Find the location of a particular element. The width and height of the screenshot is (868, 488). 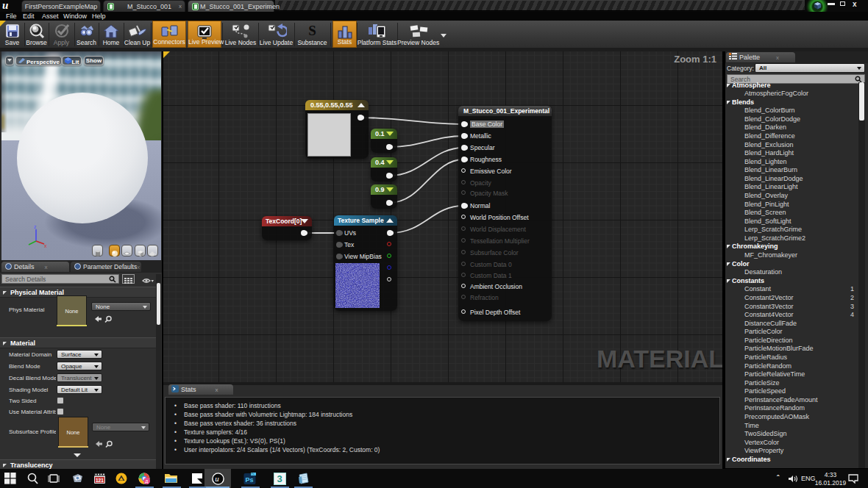

svg-text: u is located at coordinates (217, 478).